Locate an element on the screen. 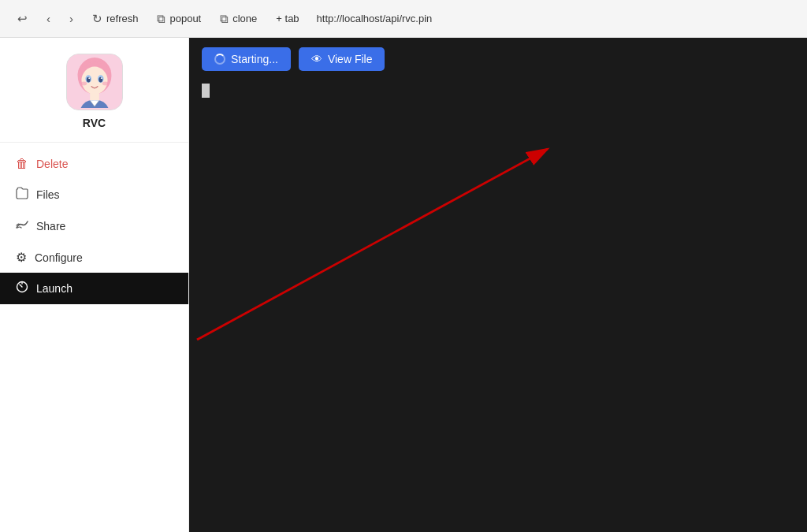  loading-spinner is located at coordinates (220, 59).